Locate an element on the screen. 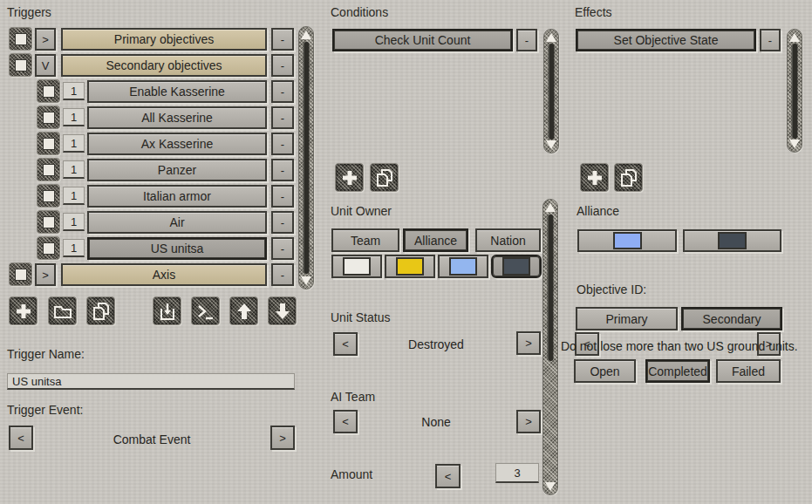  trigger-name-label: Trigger Name: is located at coordinates (45, 354).